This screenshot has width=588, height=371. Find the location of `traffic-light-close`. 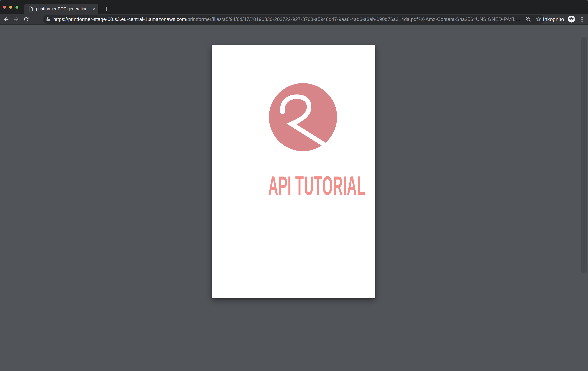

traffic-light-close is located at coordinates (5, 7).